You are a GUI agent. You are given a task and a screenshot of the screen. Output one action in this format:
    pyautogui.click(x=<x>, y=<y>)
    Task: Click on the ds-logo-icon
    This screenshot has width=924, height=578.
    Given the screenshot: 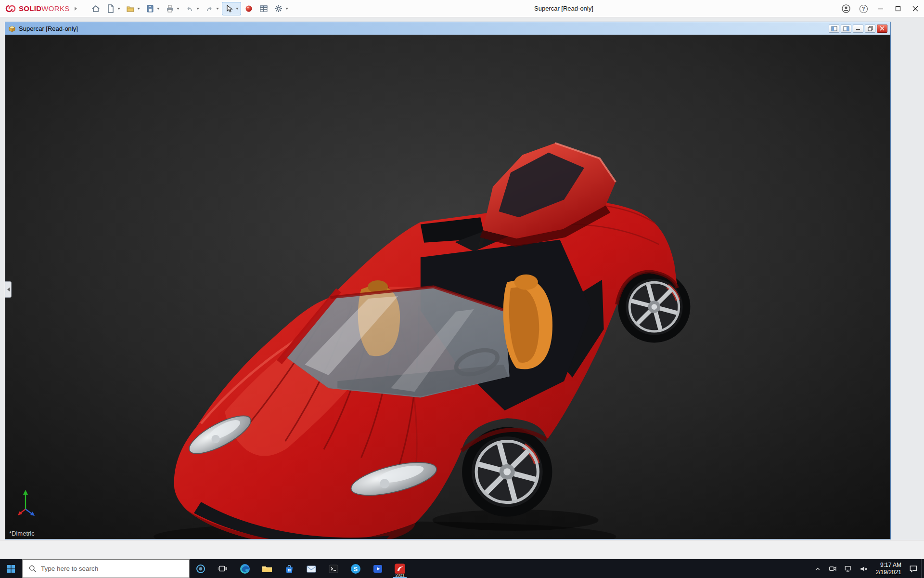 What is the action you would take?
    pyautogui.click(x=11, y=9)
    